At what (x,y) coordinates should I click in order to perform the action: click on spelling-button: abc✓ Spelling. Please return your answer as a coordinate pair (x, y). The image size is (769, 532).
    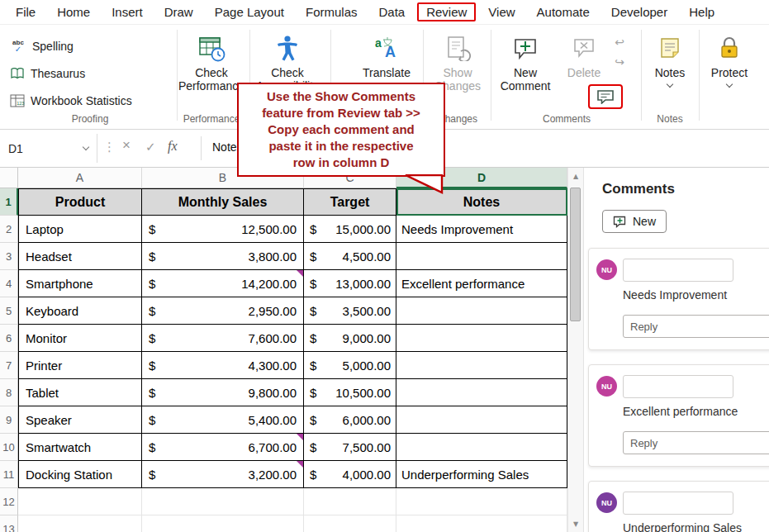
    Looking at the image, I should click on (41, 46).